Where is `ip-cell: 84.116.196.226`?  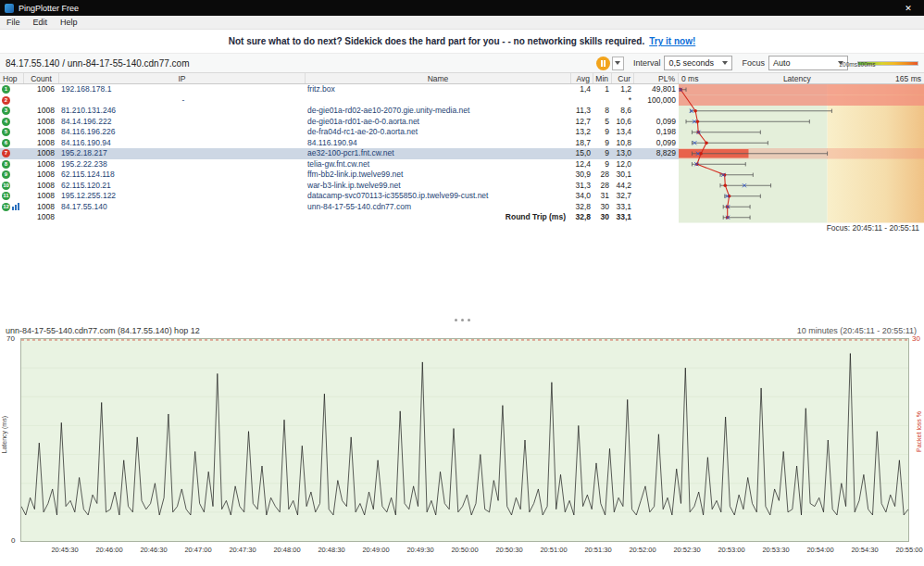
ip-cell: 84.116.196.226 is located at coordinates (182, 132).